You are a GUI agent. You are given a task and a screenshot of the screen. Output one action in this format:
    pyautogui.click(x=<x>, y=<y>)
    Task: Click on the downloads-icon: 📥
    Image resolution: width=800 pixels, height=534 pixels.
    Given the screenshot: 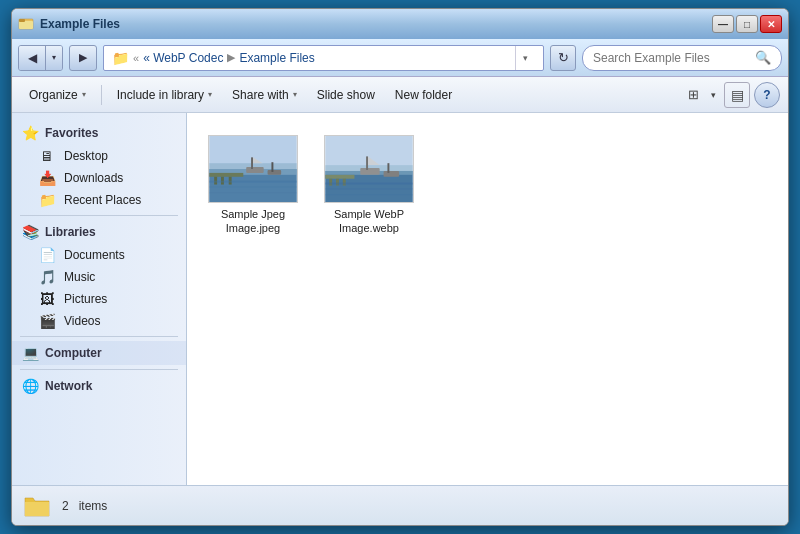 What is the action you would take?
    pyautogui.click(x=47, y=178)
    